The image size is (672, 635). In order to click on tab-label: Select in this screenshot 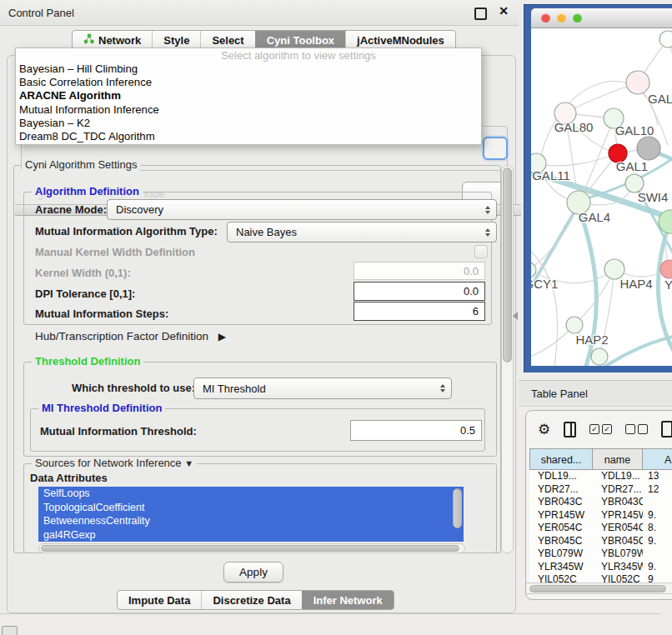, I will do `click(228, 40)`.